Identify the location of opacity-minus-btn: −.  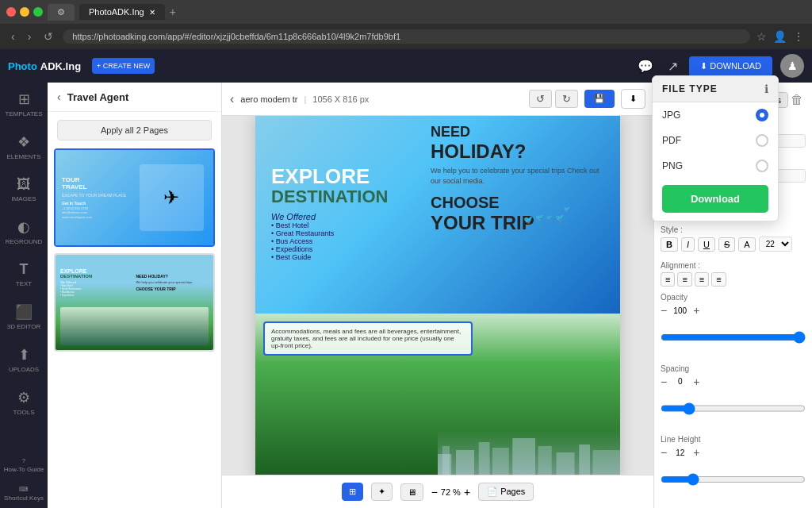
(664, 310).